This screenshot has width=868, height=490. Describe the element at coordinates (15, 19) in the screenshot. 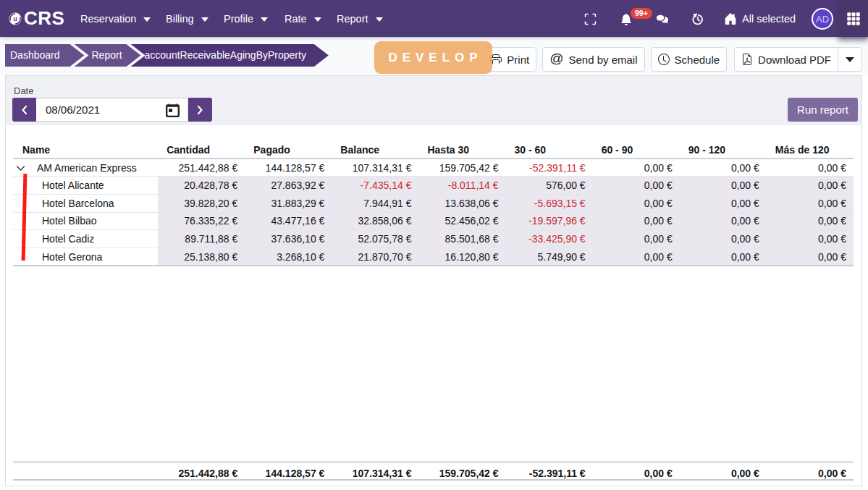

I see `svg-text: u` at that location.